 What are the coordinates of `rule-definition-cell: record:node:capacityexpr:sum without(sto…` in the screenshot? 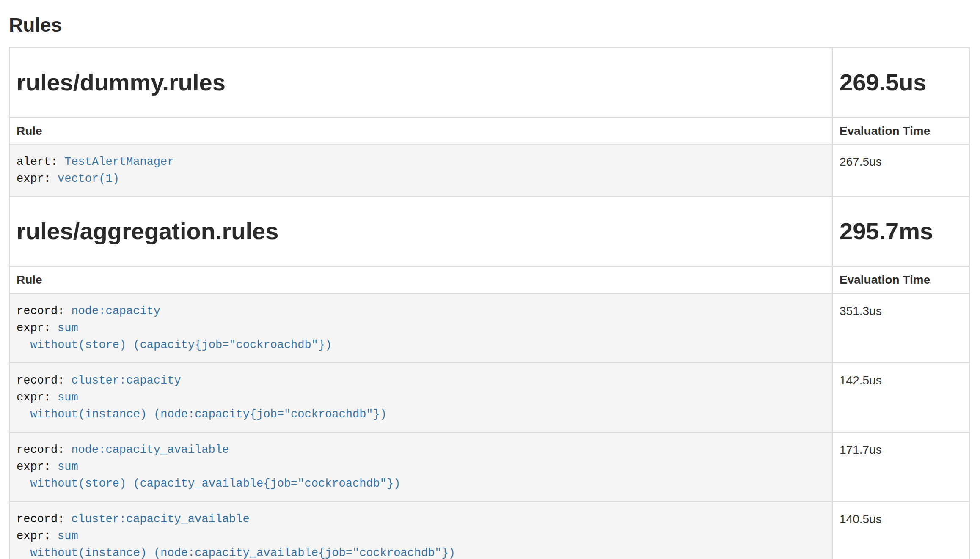 It's located at (421, 328).